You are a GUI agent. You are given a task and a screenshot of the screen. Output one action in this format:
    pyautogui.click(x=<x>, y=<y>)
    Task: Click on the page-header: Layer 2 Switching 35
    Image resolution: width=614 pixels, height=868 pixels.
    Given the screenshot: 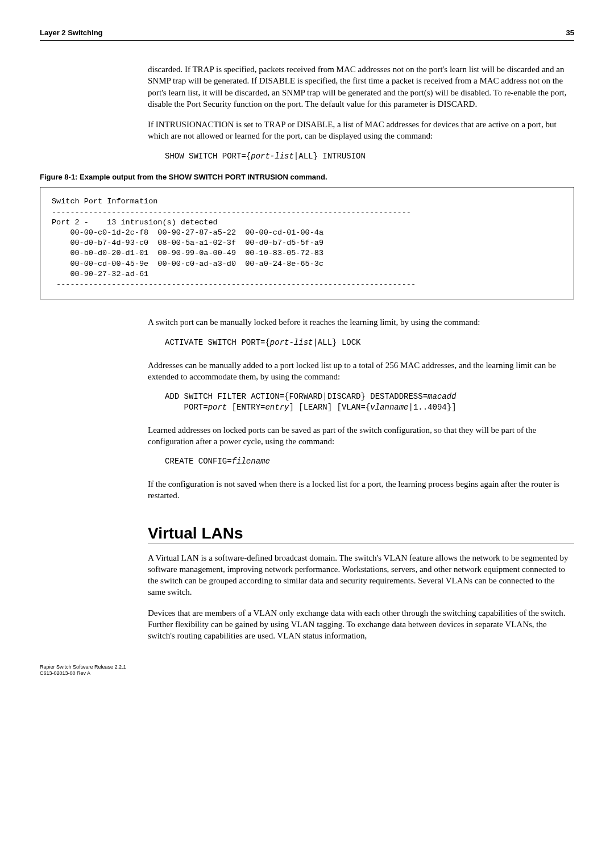 What is the action you would take?
    pyautogui.click(x=307, y=35)
    